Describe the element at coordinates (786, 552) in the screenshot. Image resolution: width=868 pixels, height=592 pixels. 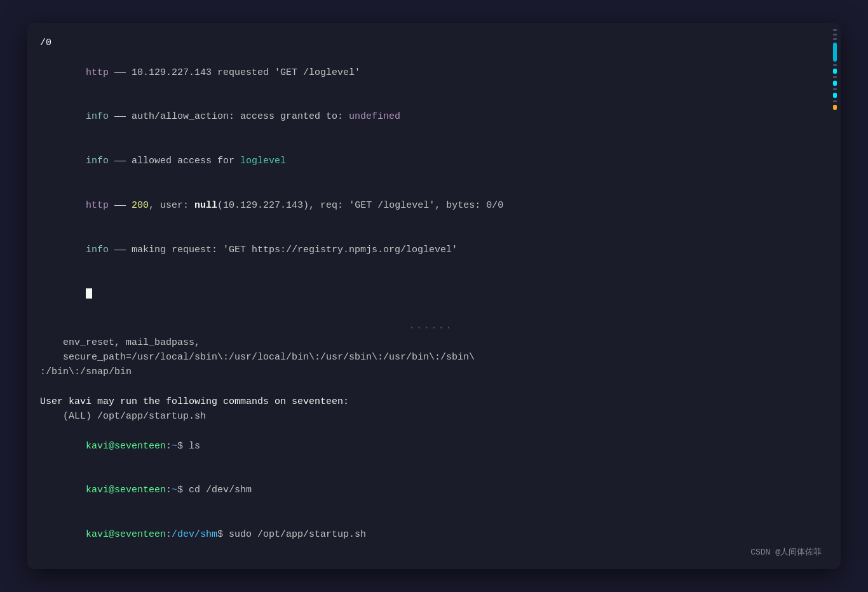
I see `watermark: CSDN @人间体佐菲` at that location.